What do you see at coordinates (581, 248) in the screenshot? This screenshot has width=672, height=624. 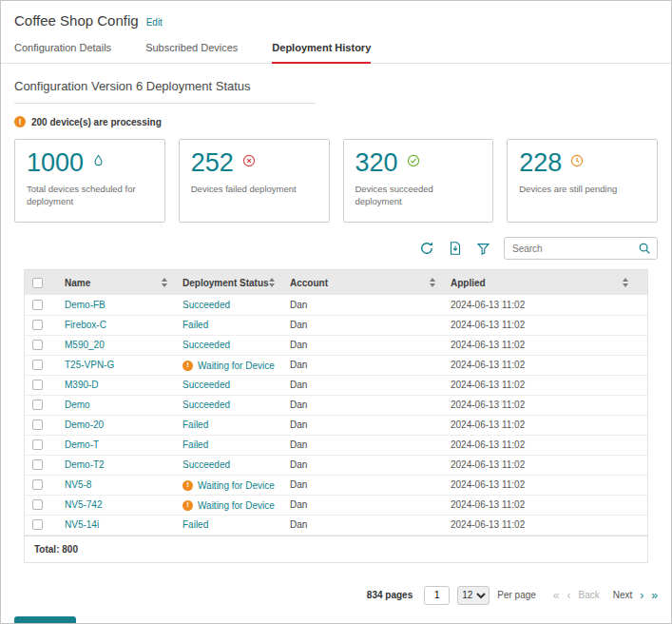 I see `search-input` at bounding box center [581, 248].